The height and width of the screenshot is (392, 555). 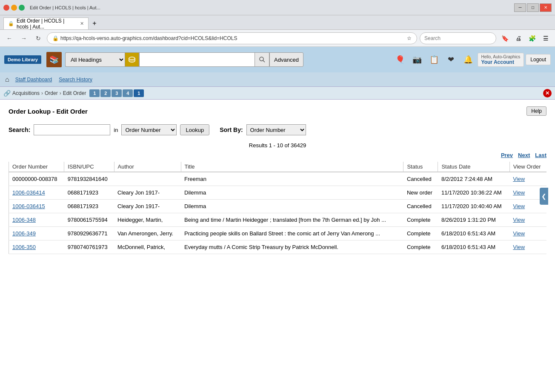 What do you see at coordinates (6, 8) in the screenshot?
I see `close-window-button` at bounding box center [6, 8].